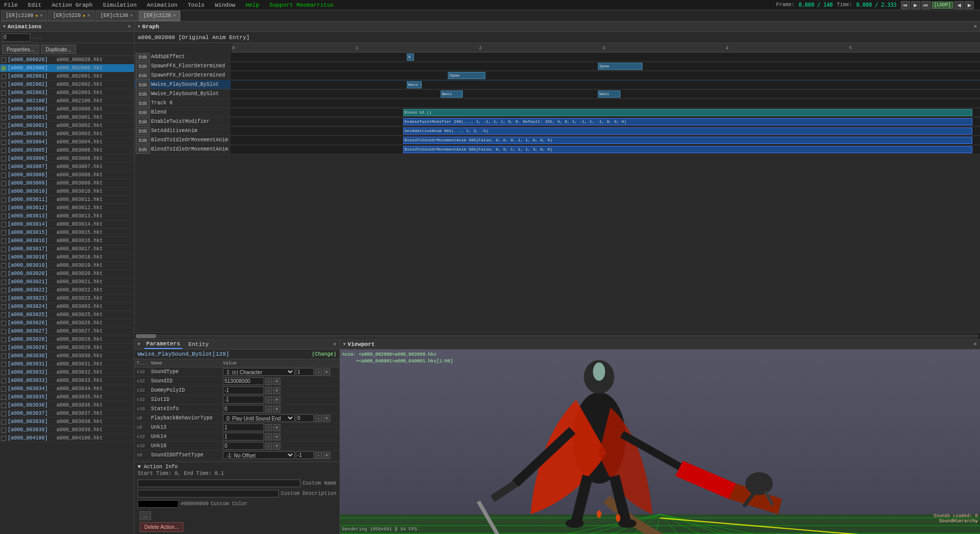 The height and width of the screenshot is (534, 980). Describe the element at coordinates (67, 348) in the screenshot. I see `anim-list-item: [a000_003029] a000_003029.hkt` at that location.